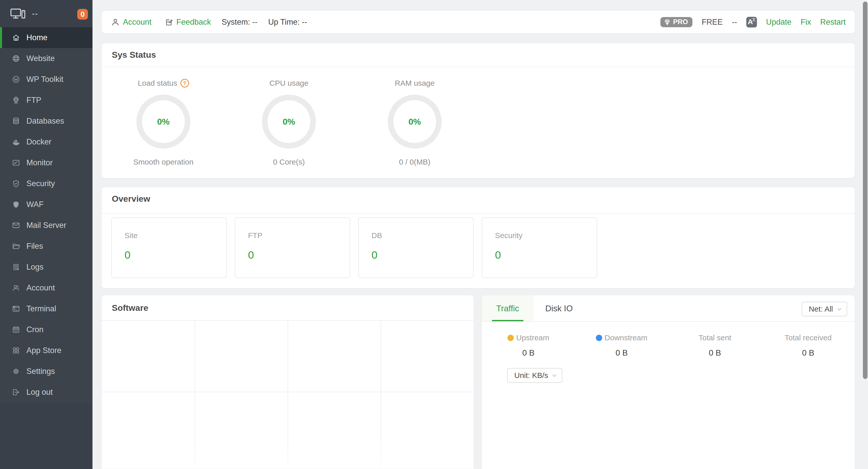  What do you see at coordinates (131, 235) in the screenshot?
I see `card-label: Site` at bounding box center [131, 235].